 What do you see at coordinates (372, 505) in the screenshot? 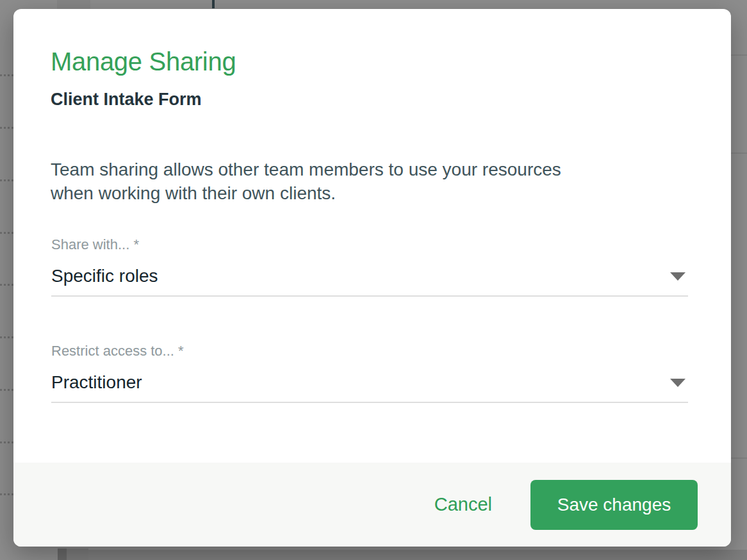
I see `dialog-footer: Cancel Save changes` at bounding box center [372, 505].